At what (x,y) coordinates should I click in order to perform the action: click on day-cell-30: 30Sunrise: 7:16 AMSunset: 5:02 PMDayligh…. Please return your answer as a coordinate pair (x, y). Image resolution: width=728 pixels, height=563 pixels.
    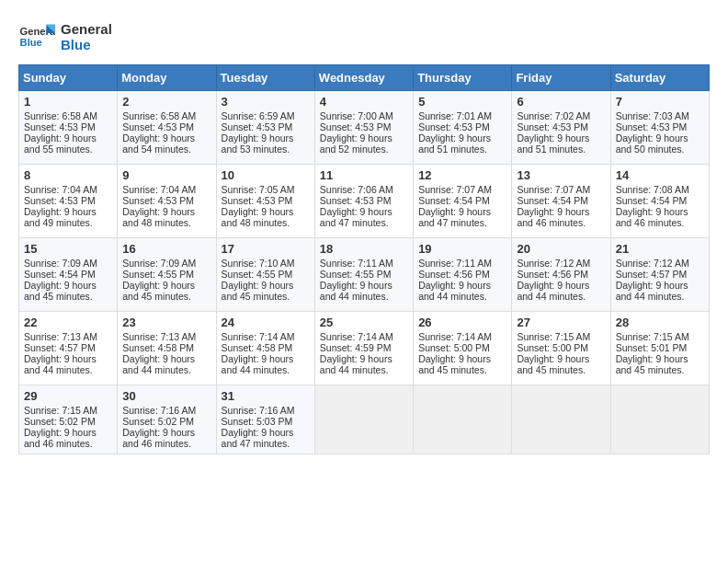
    Looking at the image, I should click on (167, 419).